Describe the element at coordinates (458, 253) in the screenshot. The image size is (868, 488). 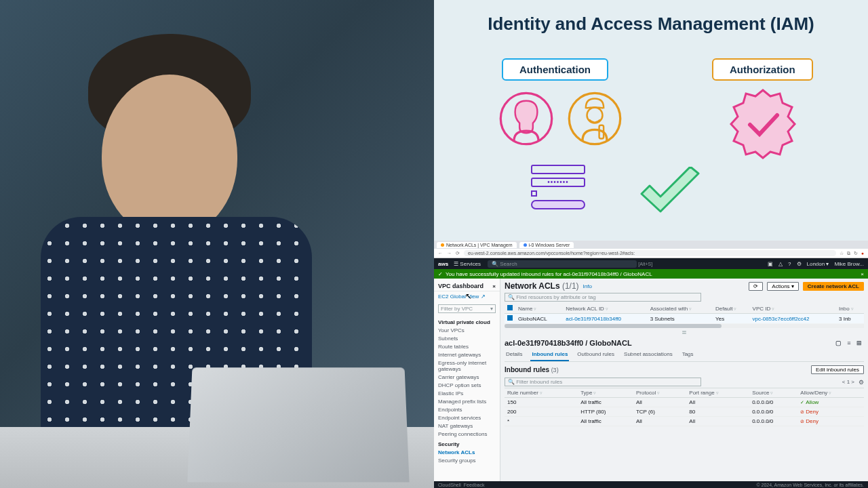
I see `reload-icon: ⟳` at that location.